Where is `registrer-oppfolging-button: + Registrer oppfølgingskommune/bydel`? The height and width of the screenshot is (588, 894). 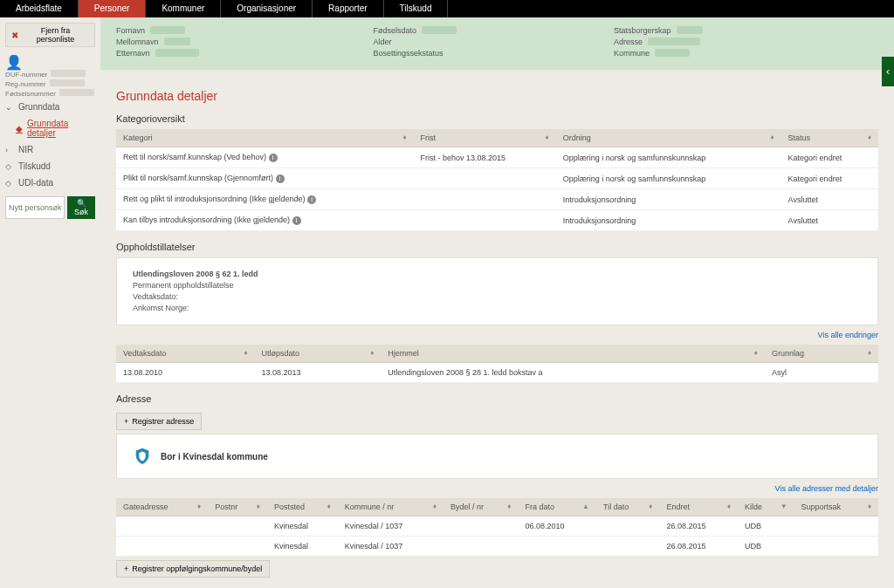
registrer-oppfolging-button: + Registrer oppfølgingskommune/bydel is located at coordinates (193, 569).